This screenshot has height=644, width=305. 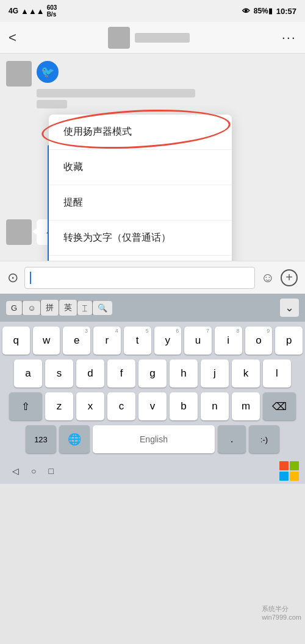 I want to click on win-logo-green, so click(x=294, y=465).